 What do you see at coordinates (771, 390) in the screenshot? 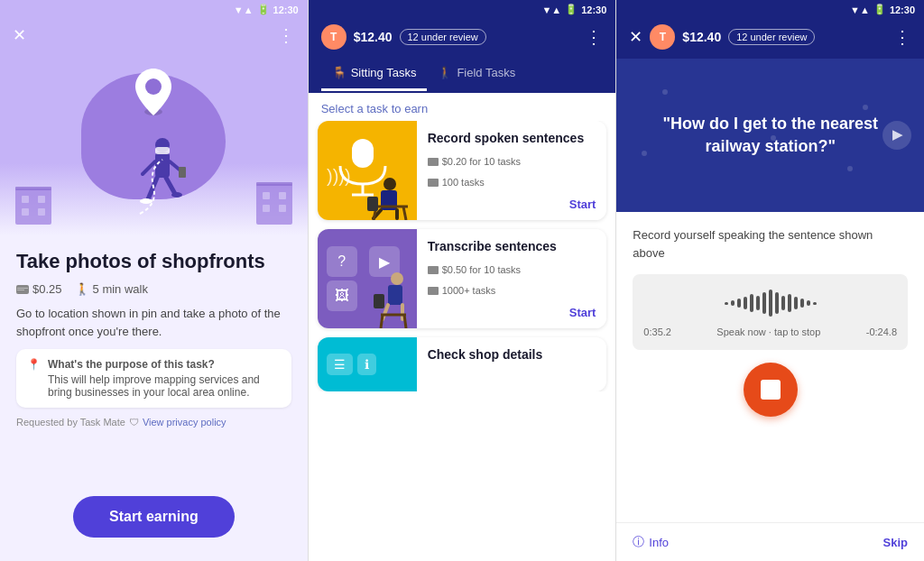
I see `record-btn-row` at bounding box center [771, 390].